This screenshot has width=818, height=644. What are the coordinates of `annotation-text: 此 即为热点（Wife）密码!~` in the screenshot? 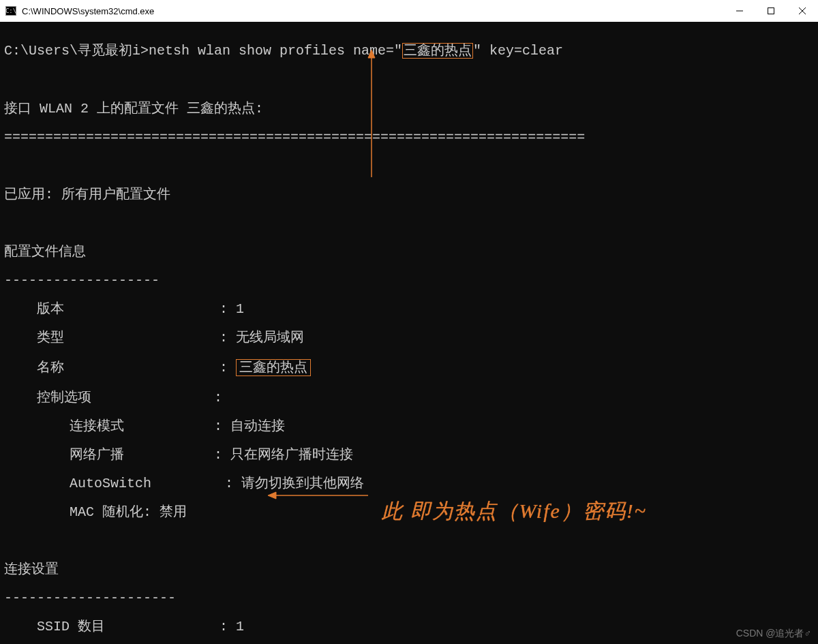 It's located at (514, 511).